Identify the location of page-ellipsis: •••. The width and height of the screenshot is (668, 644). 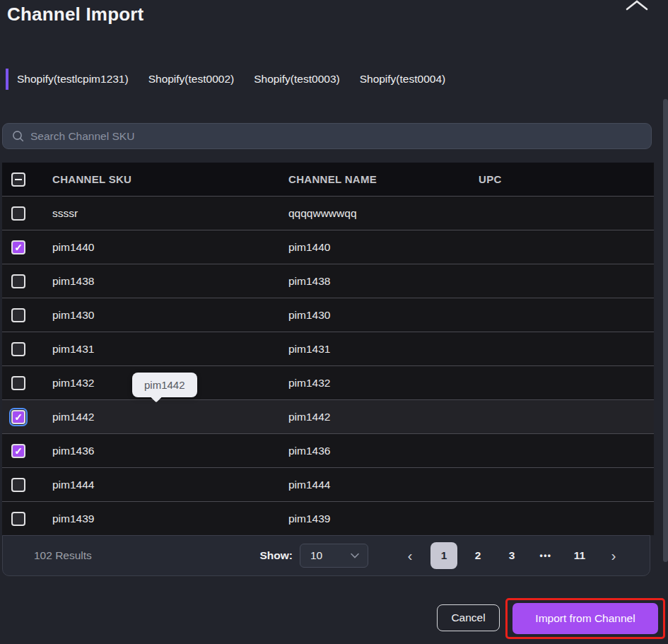
(546, 556).